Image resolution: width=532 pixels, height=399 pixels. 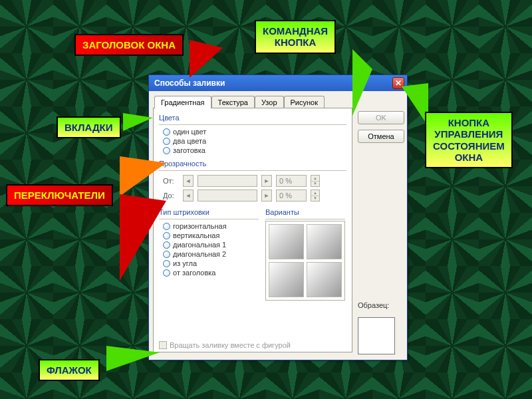 What do you see at coordinates (227, 196) in the screenshot?
I see `transparency-to-slider` at bounding box center [227, 196].